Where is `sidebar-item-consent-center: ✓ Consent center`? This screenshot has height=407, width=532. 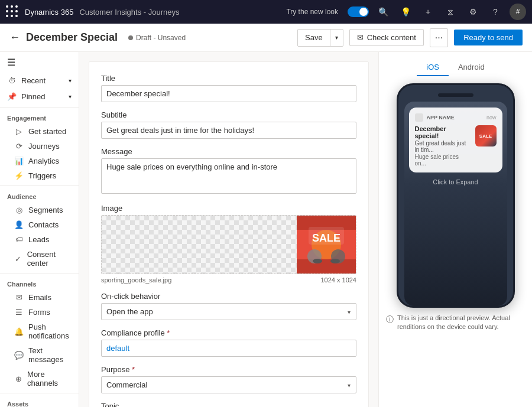 sidebar-item-consent-center: ✓ Consent center is located at coordinates (39, 259).